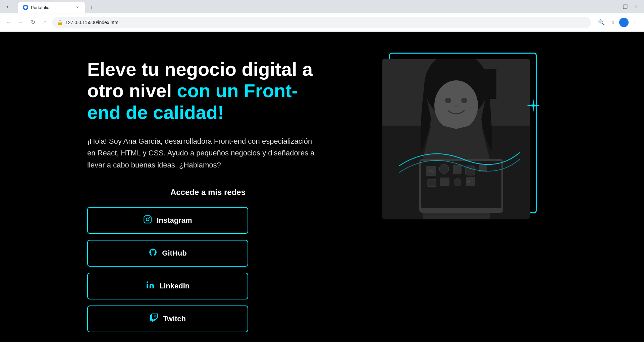 The width and height of the screenshot is (644, 342). What do you see at coordinates (154, 319) in the screenshot?
I see `twitch-icon` at bounding box center [154, 319].